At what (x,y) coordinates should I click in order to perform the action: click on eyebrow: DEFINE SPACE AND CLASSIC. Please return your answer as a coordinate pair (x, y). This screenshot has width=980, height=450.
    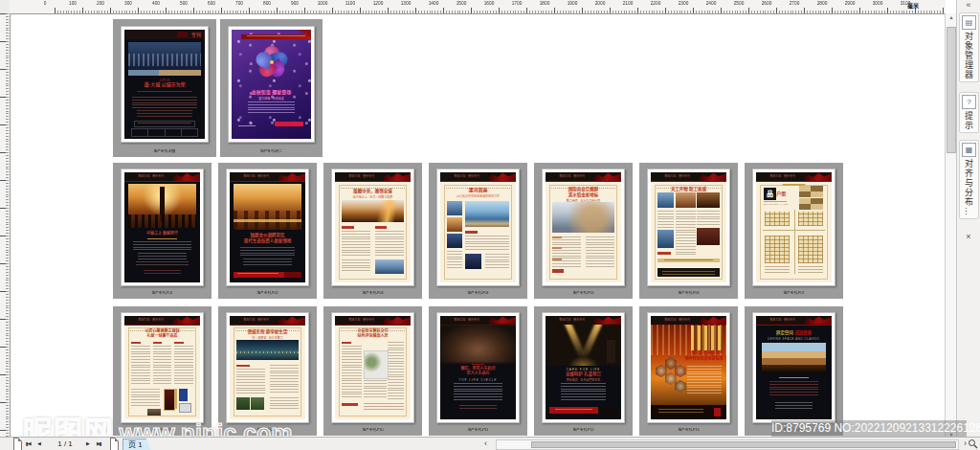
    Looking at the image, I should click on (794, 339).